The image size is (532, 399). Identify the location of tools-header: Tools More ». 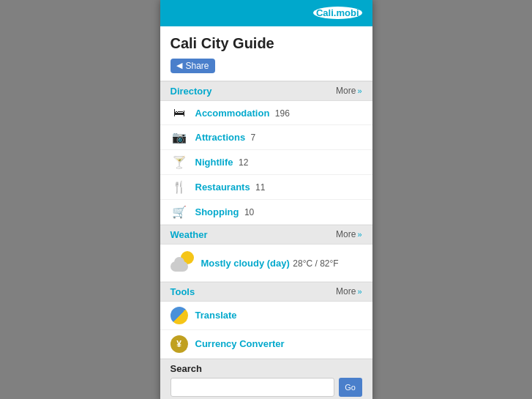
(266, 291).